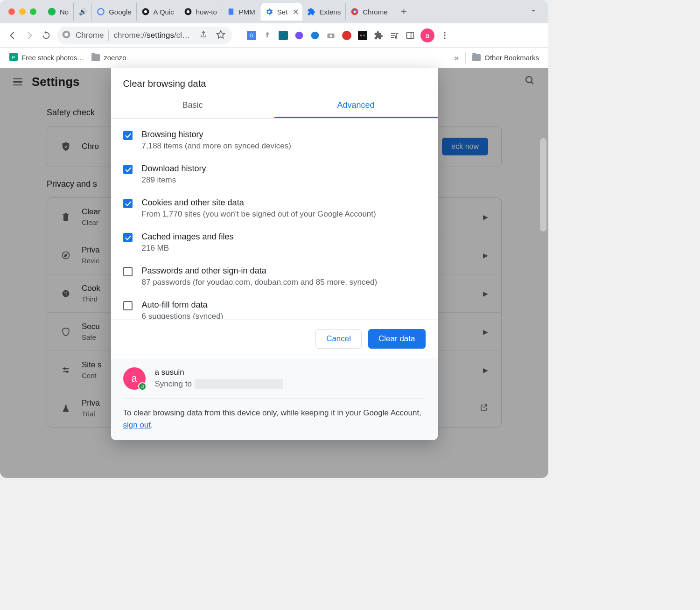 The width and height of the screenshot is (700, 610). What do you see at coordinates (158, 12) in the screenshot?
I see `tab-quick: A Quic` at bounding box center [158, 12].